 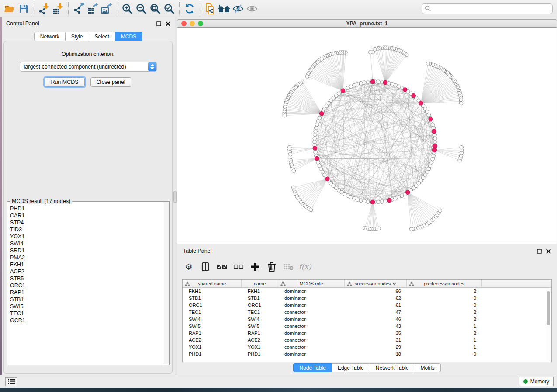 What do you see at coordinates (127, 9) in the screenshot?
I see `zoom-in-icon` at bounding box center [127, 9].